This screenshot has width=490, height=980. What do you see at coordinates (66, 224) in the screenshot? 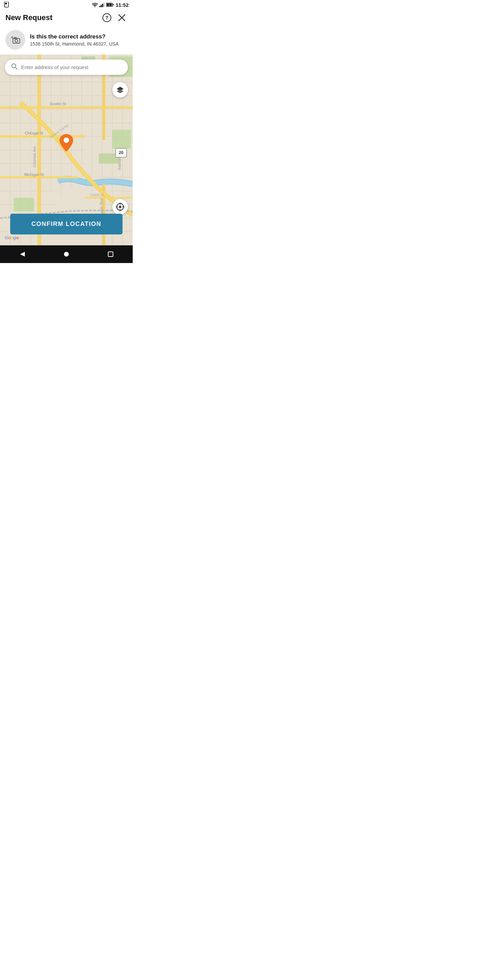
I see `confirm-location-button: CONFIRM LOCATION` at bounding box center [66, 224].